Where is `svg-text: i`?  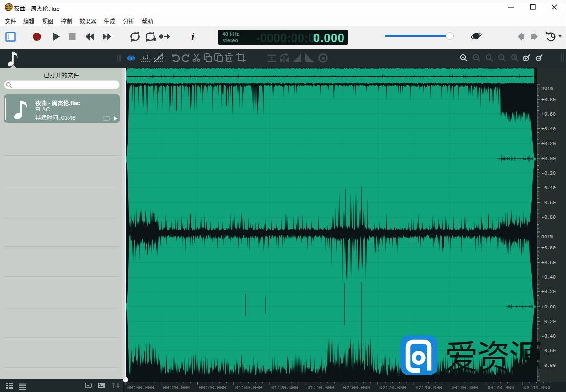 svg-text: i is located at coordinates (193, 37).